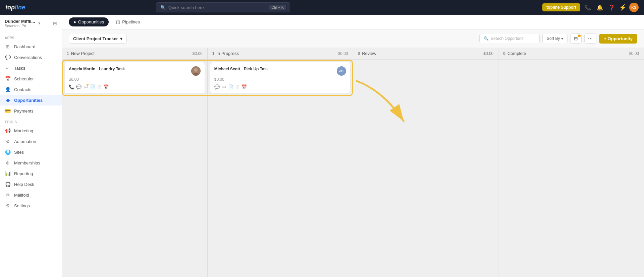 This screenshot has width=644, height=277. I want to click on sidebar-item-mailfold: ✉ Mailfold, so click(31, 195).